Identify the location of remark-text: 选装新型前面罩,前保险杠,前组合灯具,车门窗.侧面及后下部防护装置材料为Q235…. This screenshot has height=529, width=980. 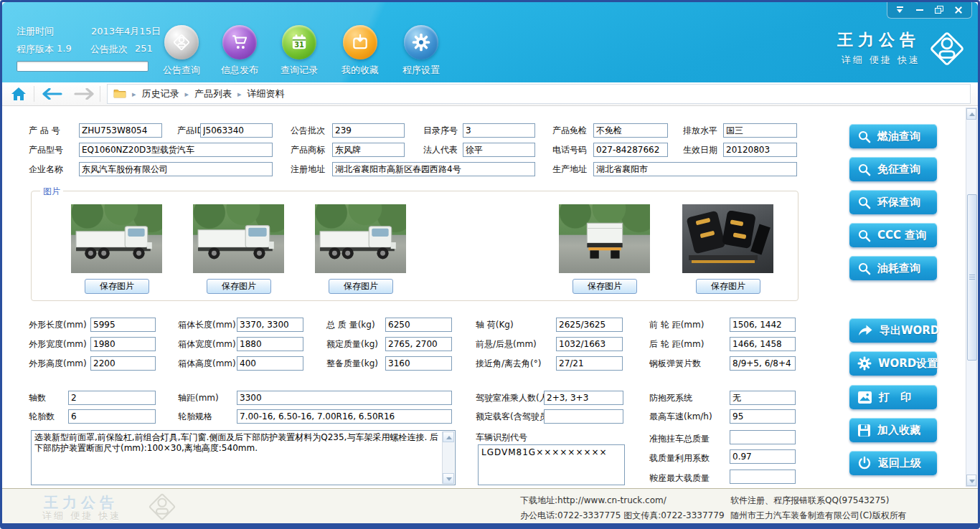
(237, 457).